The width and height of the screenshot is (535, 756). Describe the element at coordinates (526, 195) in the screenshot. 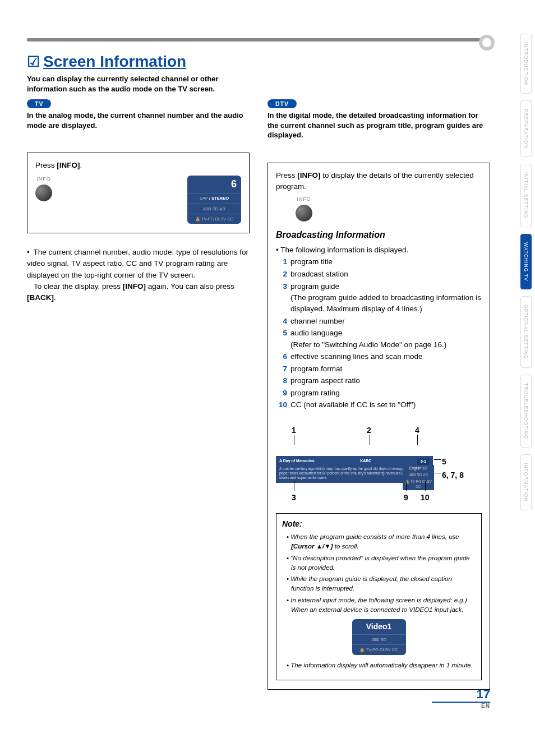

I see `tab-initial-setting: INITIAL SETTING` at that location.